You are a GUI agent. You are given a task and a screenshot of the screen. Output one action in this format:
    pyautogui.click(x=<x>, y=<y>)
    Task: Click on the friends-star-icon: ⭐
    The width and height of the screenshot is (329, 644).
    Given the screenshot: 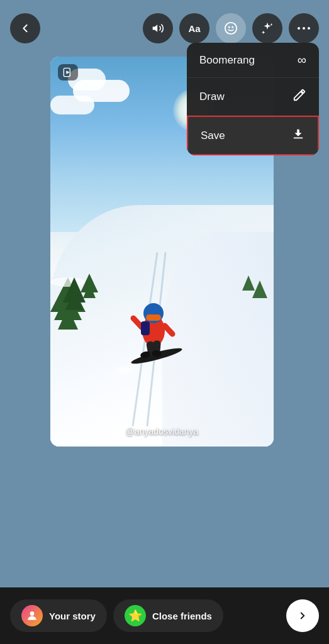 What is the action you would take?
    pyautogui.click(x=135, y=616)
    